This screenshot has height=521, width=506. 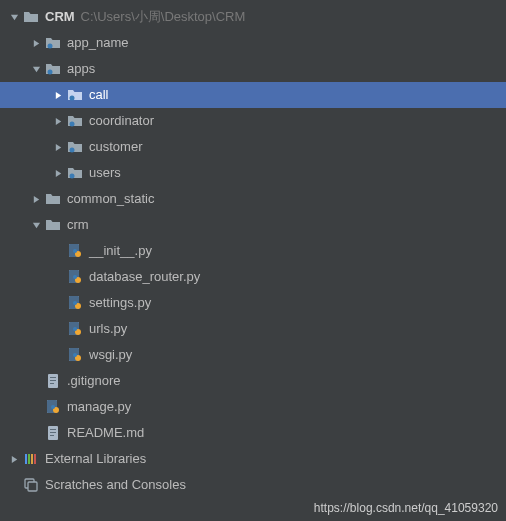 I want to click on tree-row-crm: crm, so click(x=253, y=225).